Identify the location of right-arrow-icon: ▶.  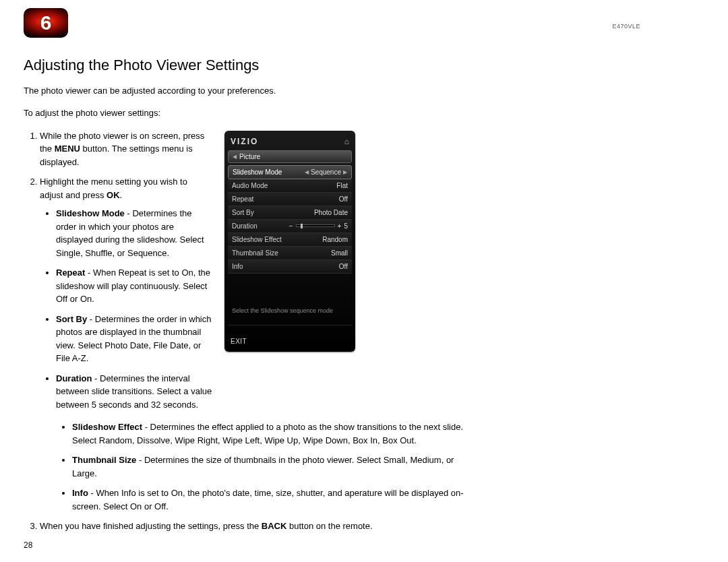
(345, 173).